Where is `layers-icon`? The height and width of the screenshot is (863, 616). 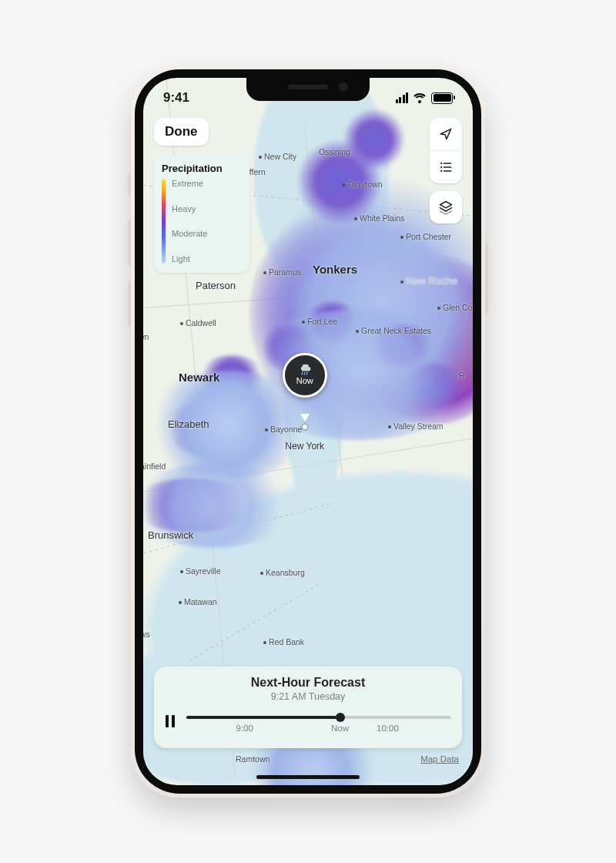 layers-icon is located at coordinates (446, 207).